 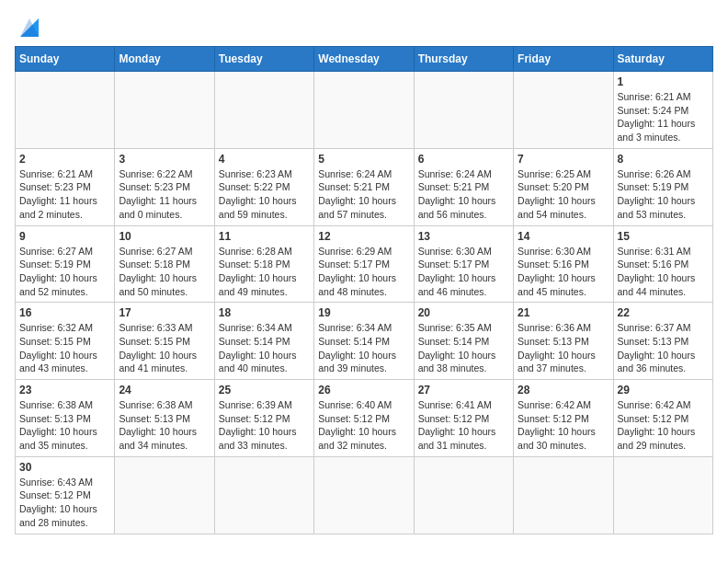 I want to click on table-row: 13Sunrise: 6:30 AM Sunset: 5:17 PM Dayli…, so click(x=463, y=264).